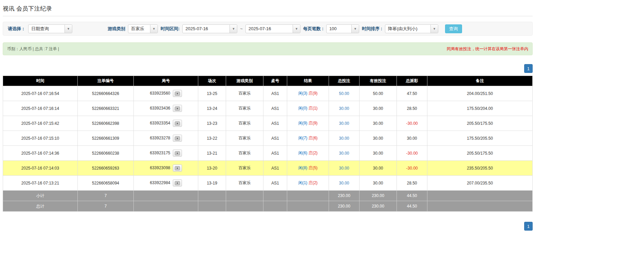 Image resolution: width=644 pixels, height=273 pixels. What do you see at coordinates (40, 168) in the screenshot?
I see `time-cell: 2025-07-16 07:14:03` at bounding box center [40, 168].